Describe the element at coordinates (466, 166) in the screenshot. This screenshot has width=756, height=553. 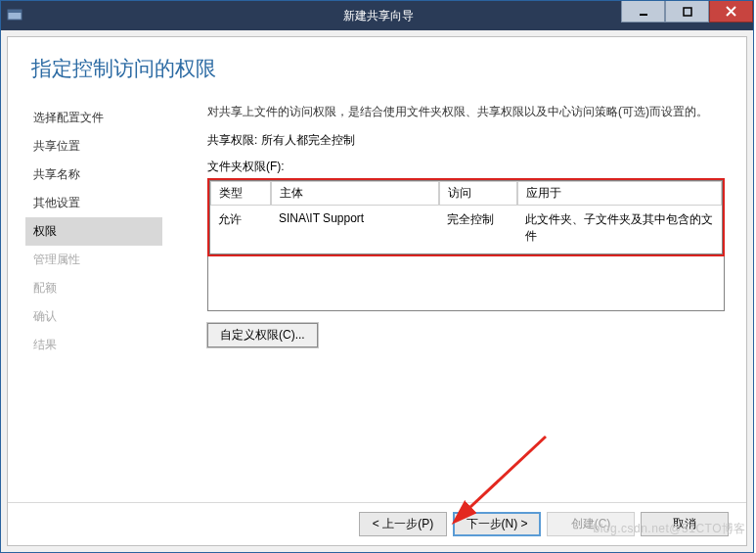
I see `folder-permission-label: 文件夹权限(F):` at that location.